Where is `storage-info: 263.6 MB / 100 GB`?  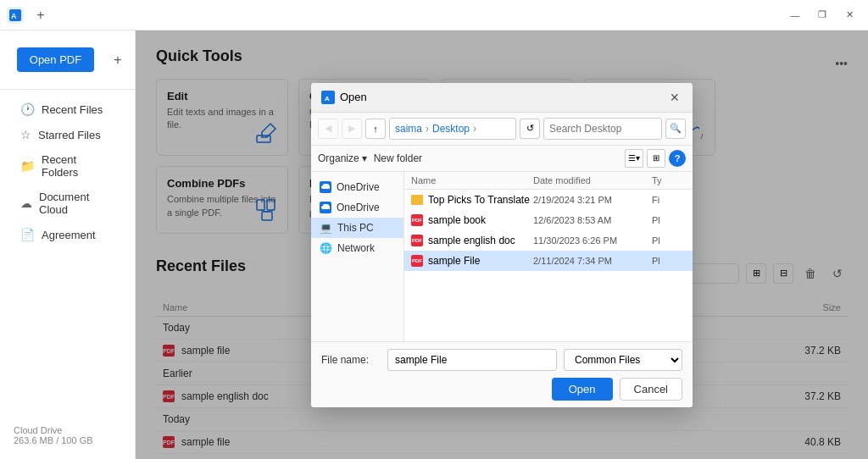
storage-info: 263.6 MB / 100 GB is located at coordinates (68, 440).